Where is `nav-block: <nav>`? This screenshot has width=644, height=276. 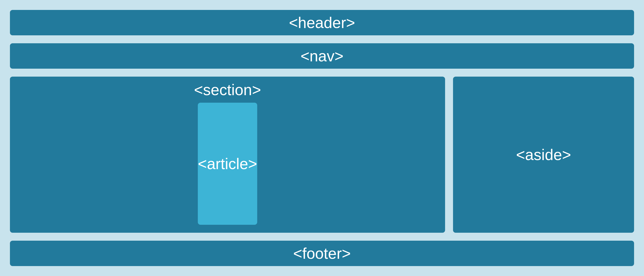 nav-block: <nav> is located at coordinates (322, 56).